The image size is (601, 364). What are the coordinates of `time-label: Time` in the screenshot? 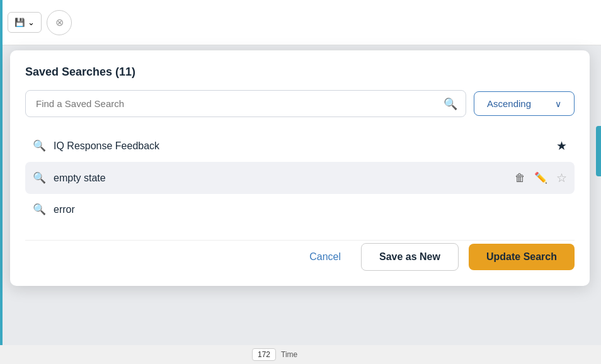 It's located at (289, 355).